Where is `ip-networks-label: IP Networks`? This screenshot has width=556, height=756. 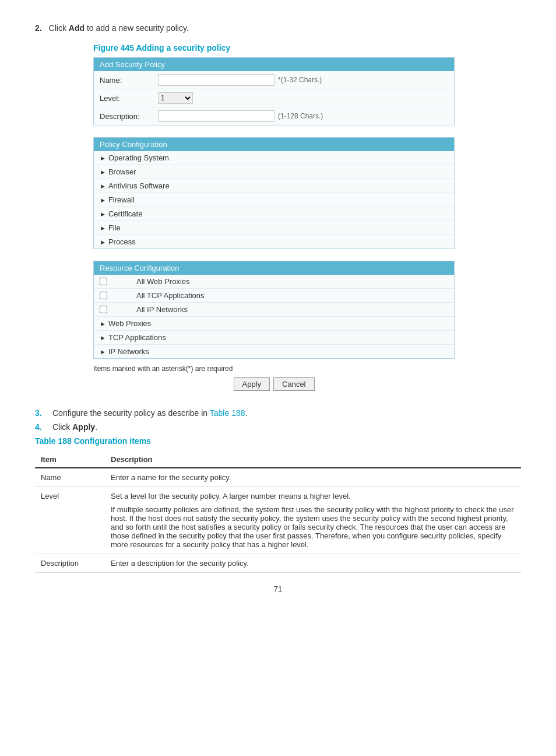 ip-networks-label: IP Networks is located at coordinates (129, 351).